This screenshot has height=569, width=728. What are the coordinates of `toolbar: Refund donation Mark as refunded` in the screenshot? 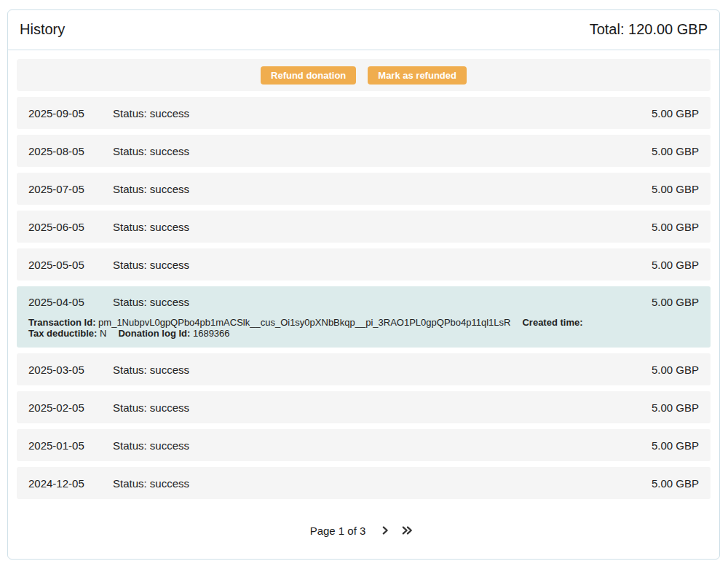 It's located at (364, 75).